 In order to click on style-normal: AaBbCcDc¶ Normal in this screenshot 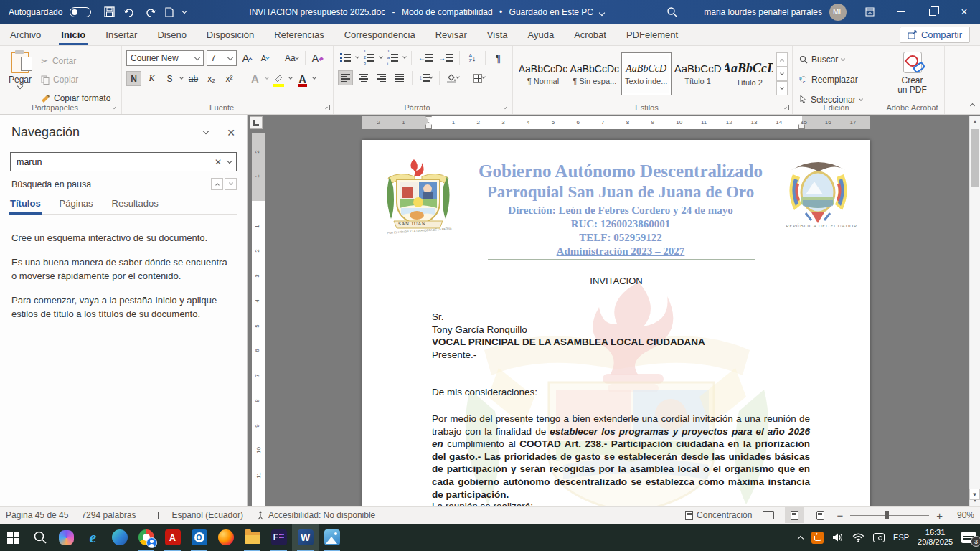, I will do `click(543, 74)`.